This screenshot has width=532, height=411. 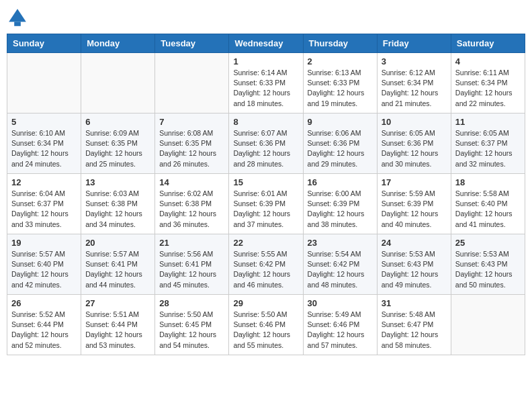 What do you see at coordinates (266, 144) in the screenshot?
I see `week-row-2: 5Sunrise: 6:10 AM Sunset: 6:34 PM Daylig…` at bounding box center [266, 144].